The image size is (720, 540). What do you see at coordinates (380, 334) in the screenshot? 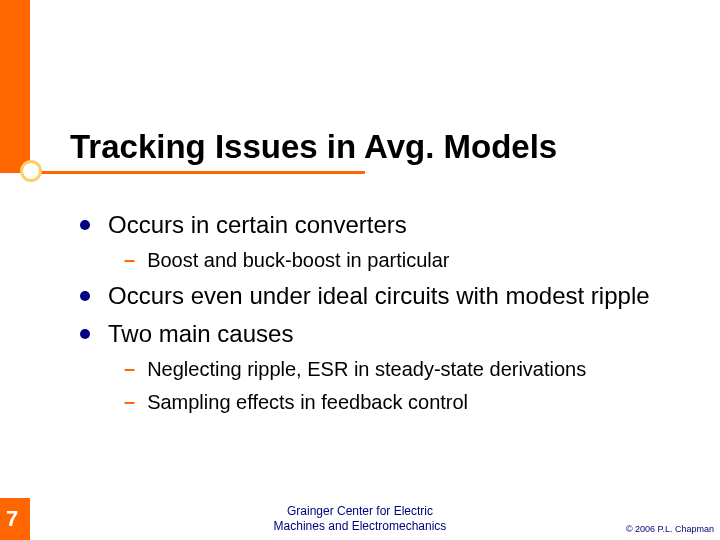
I see `bullet-level1: Two main causes` at bounding box center [380, 334].